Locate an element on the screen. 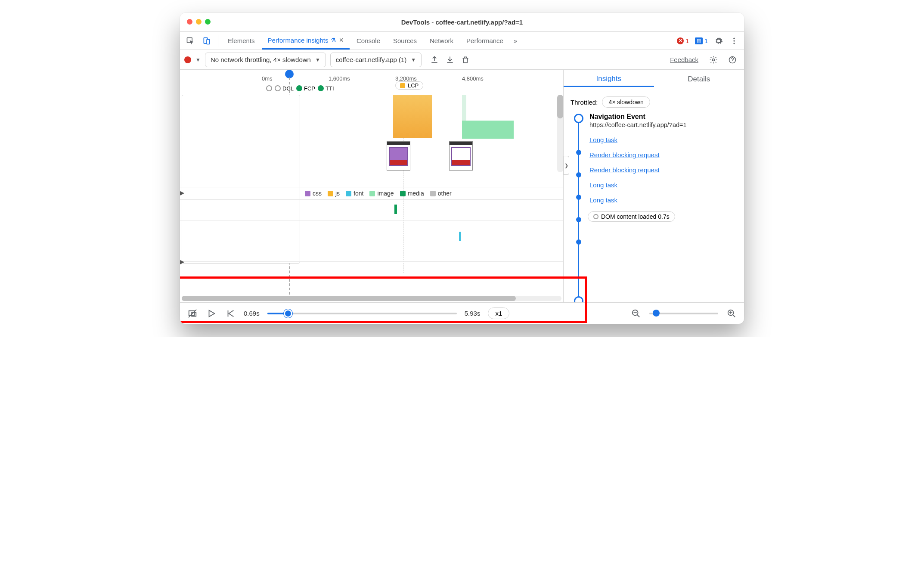  vertical-scrollbar is located at coordinates (560, 133).